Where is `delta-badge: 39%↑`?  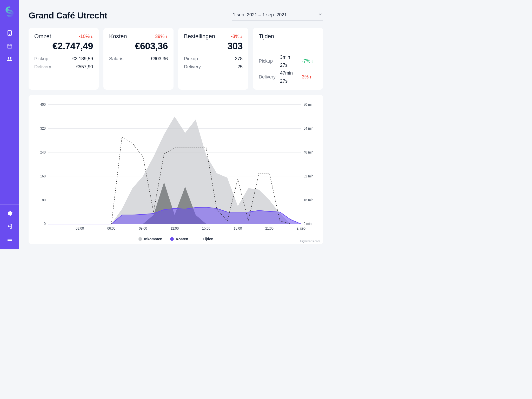
delta-badge: 39%↑ is located at coordinates (162, 36).